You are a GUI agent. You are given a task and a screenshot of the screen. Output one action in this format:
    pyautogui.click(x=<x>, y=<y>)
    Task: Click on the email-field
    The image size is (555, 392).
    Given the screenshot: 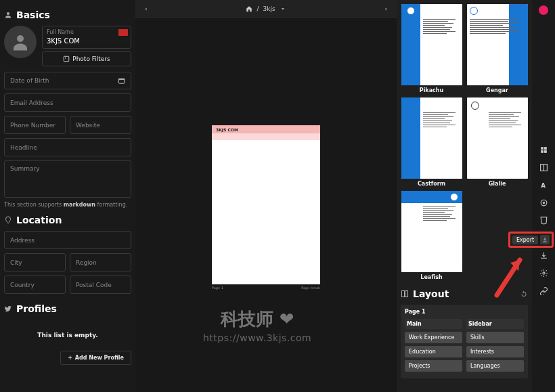 What is the action you would take?
    pyautogui.click(x=68, y=103)
    